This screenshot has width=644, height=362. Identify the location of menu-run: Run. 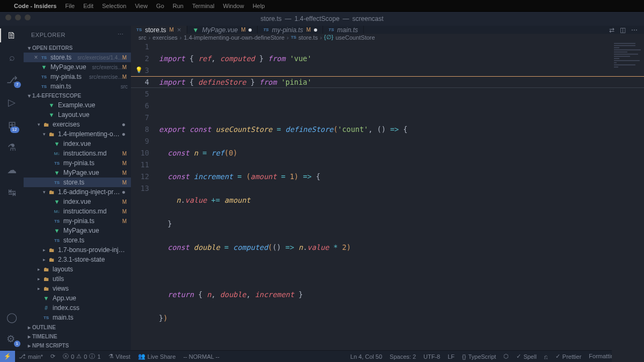
(178, 6).